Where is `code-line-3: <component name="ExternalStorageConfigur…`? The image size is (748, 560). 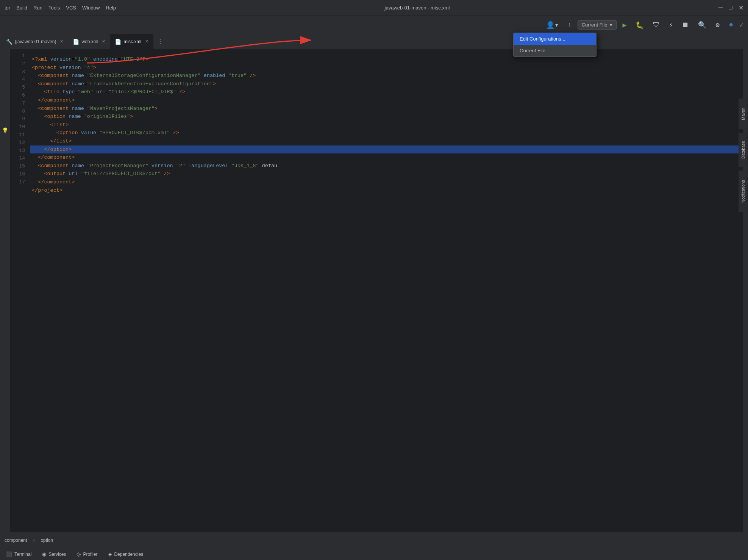 code-line-3: <component name="ExternalStorageConfigur… is located at coordinates (386, 76).